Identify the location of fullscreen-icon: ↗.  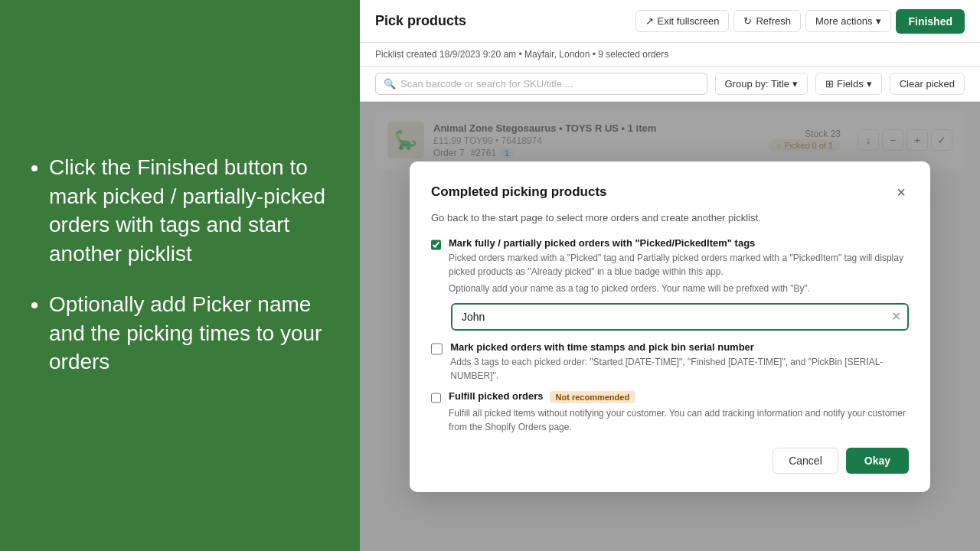
(649, 21).